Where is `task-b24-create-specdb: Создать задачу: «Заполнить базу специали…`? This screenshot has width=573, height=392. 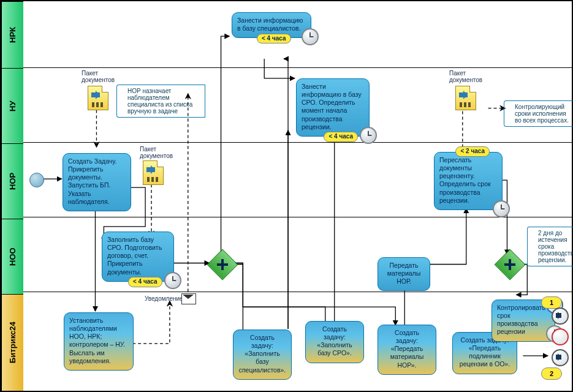
task-b24-create-specdb: Создать задачу: «Заполнить базу специали… is located at coordinates (262, 355).